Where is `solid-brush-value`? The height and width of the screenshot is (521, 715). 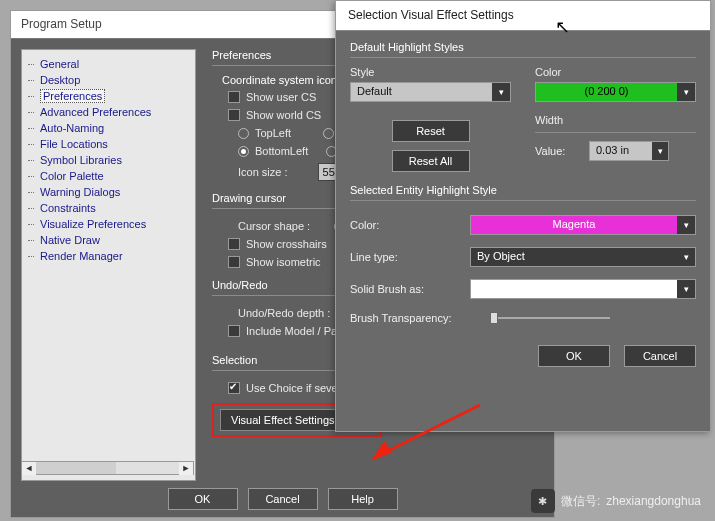 solid-brush-value is located at coordinates (574, 289).